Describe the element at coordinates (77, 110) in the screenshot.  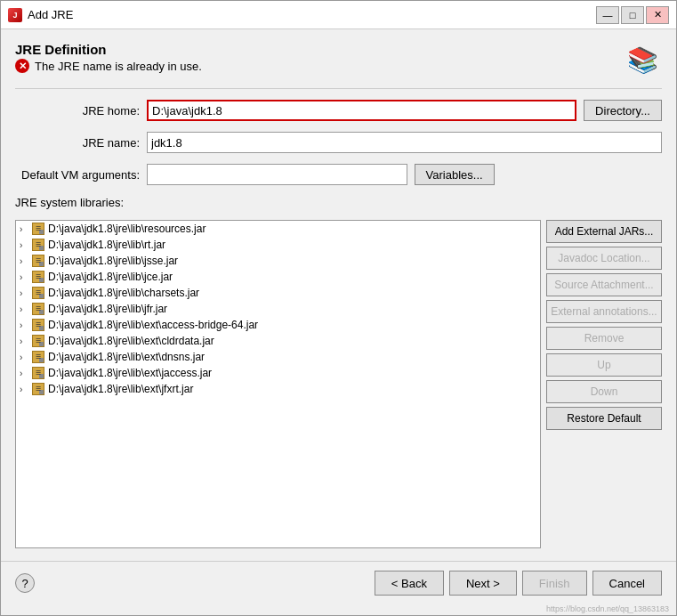
I see `jre-home-label: JRE home:` at that location.